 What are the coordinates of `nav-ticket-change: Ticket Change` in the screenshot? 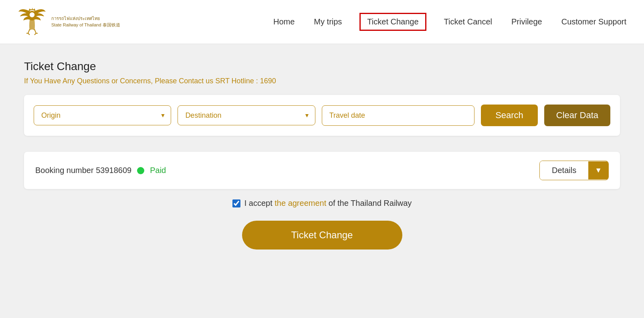 It's located at (393, 22).